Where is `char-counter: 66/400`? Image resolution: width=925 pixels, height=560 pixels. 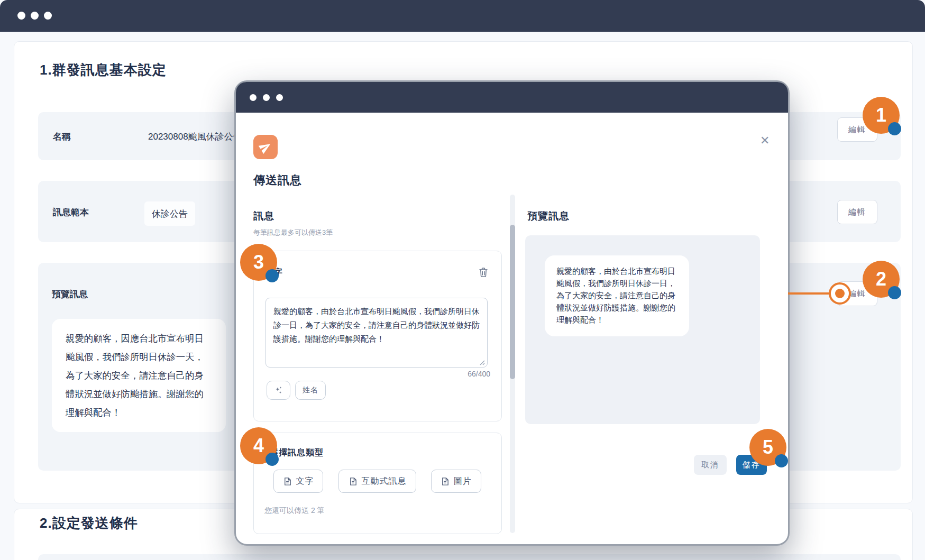 char-counter: 66/400 is located at coordinates (464, 374).